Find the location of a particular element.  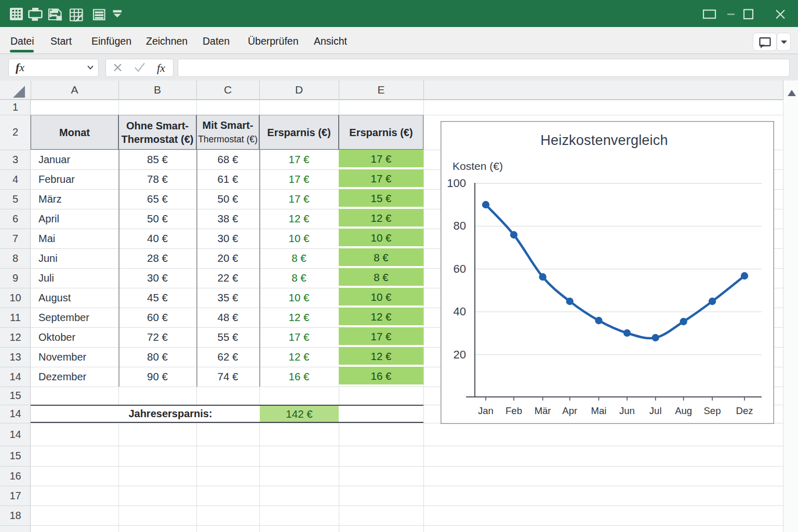

svg-text: Sep is located at coordinates (713, 410).